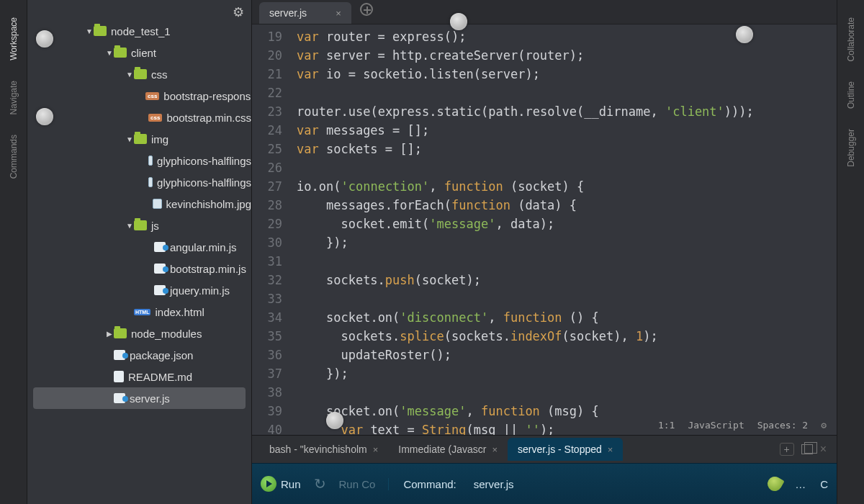 This screenshot has width=864, height=504. What do you see at coordinates (271, 336) in the screenshot?
I see `line-number: 35` at bounding box center [271, 336].